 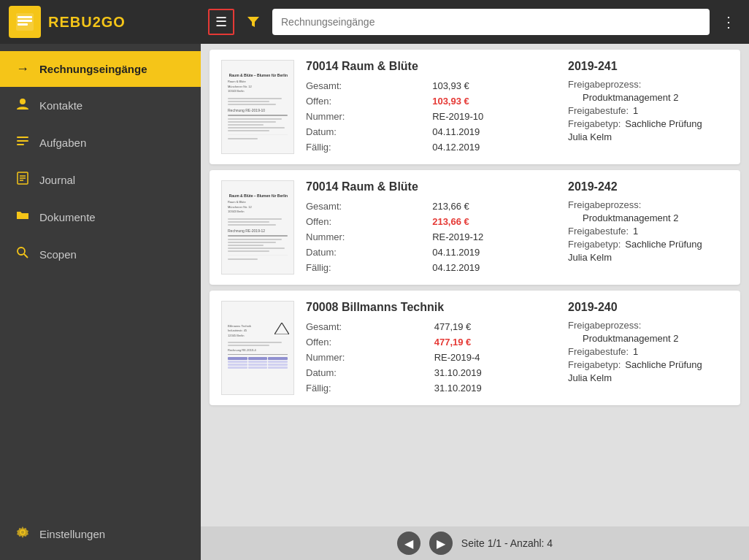 I want to click on approval-fields: Freigabeprozess: Produktmanagement 2 Fre…, so click(x=648, y=352).